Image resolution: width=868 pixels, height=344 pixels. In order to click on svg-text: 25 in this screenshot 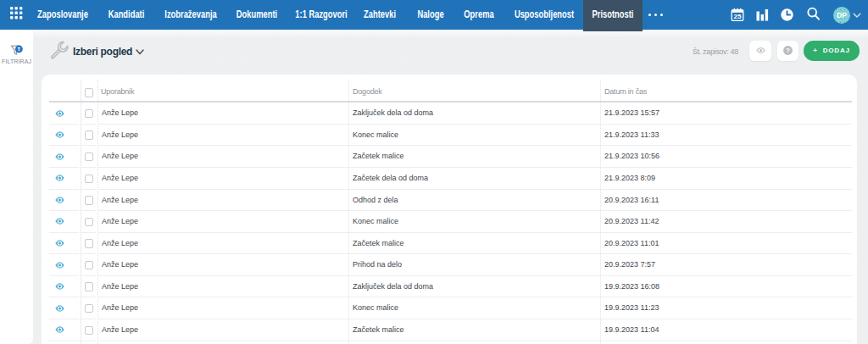, I will do `click(737, 17)`.